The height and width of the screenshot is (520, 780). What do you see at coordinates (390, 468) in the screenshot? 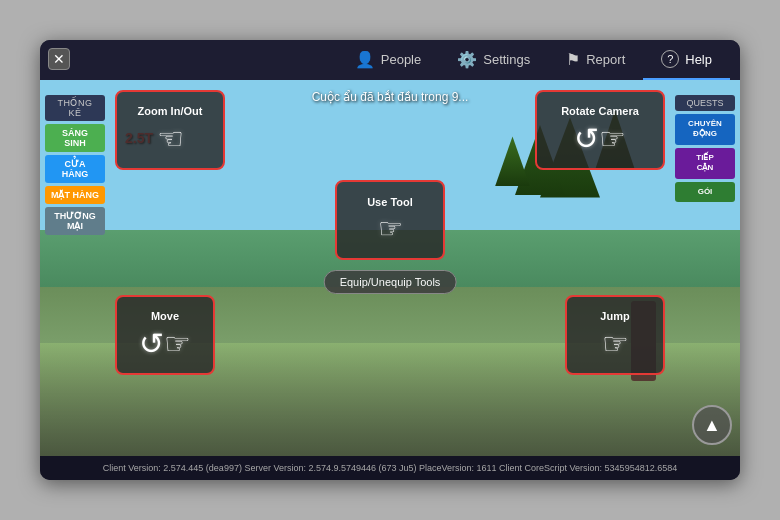
I see `status-bar: Client Version: 2.574.445 (dea997) Serve…` at bounding box center [390, 468].